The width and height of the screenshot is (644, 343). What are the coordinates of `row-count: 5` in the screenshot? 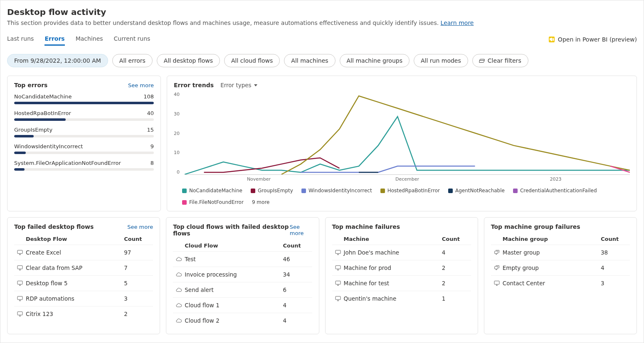 It's located at (138, 283).